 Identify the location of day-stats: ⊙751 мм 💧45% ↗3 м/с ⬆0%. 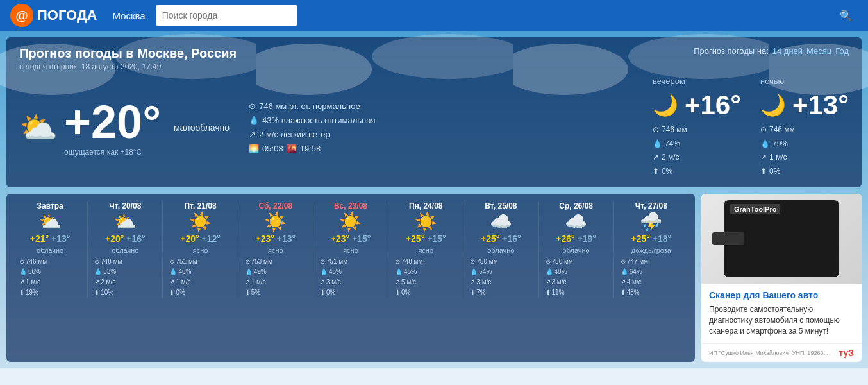
(351, 277).